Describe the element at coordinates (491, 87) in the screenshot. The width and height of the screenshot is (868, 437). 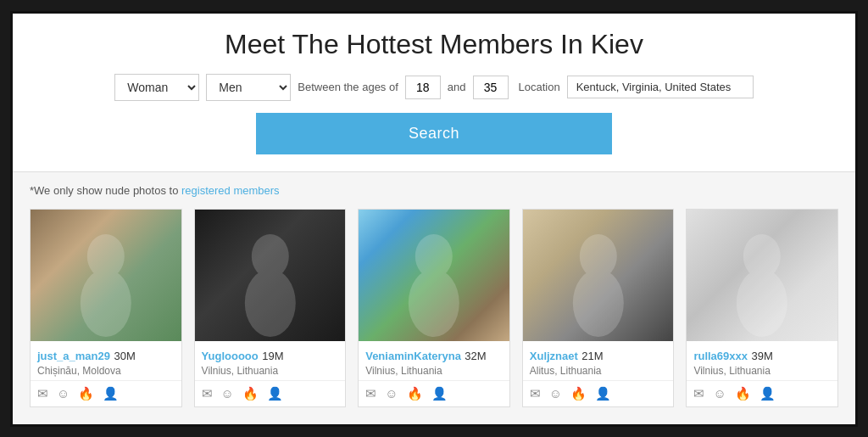
I see `age-max-input` at that location.